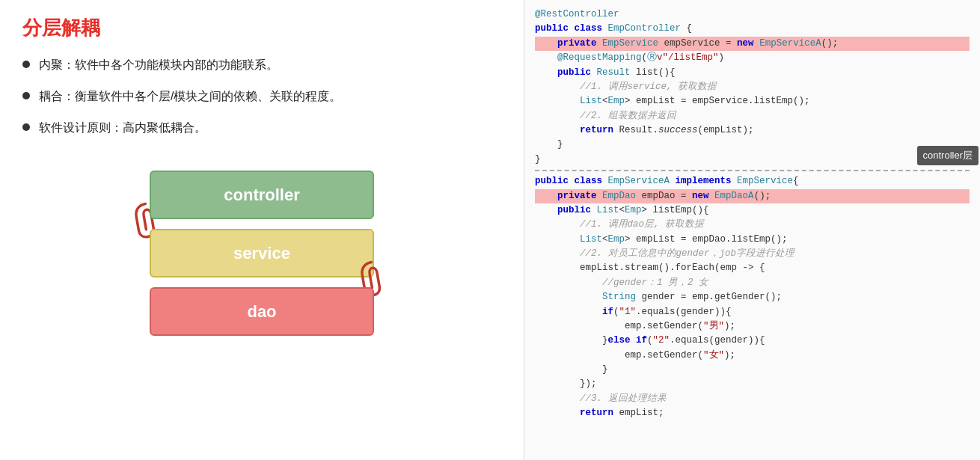  Describe the element at coordinates (123, 128) in the screenshot. I see `bullet-text-3: 软件设计原则：高内聚低耦合。` at that location.